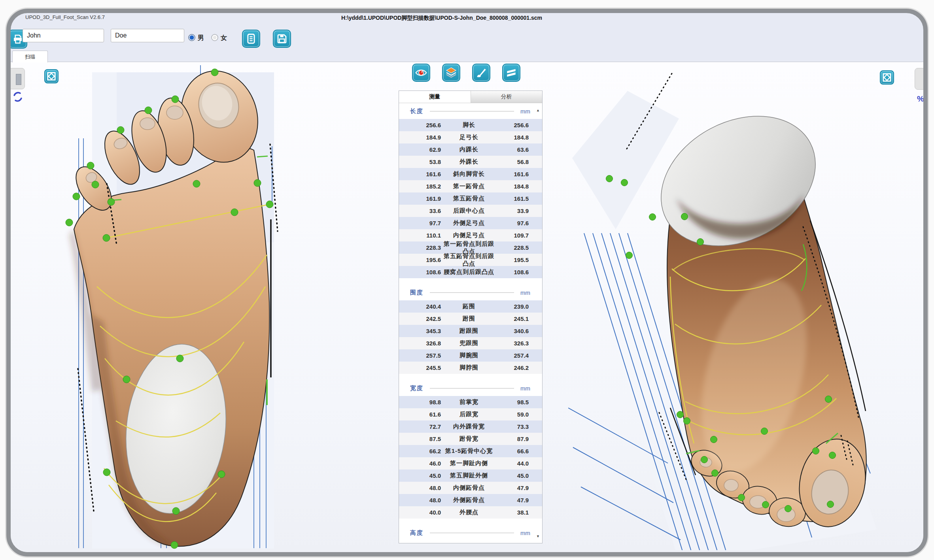 The image size is (934, 560). What do you see at coordinates (424, 211) in the screenshot?
I see `value-left: 33.6` at bounding box center [424, 211].